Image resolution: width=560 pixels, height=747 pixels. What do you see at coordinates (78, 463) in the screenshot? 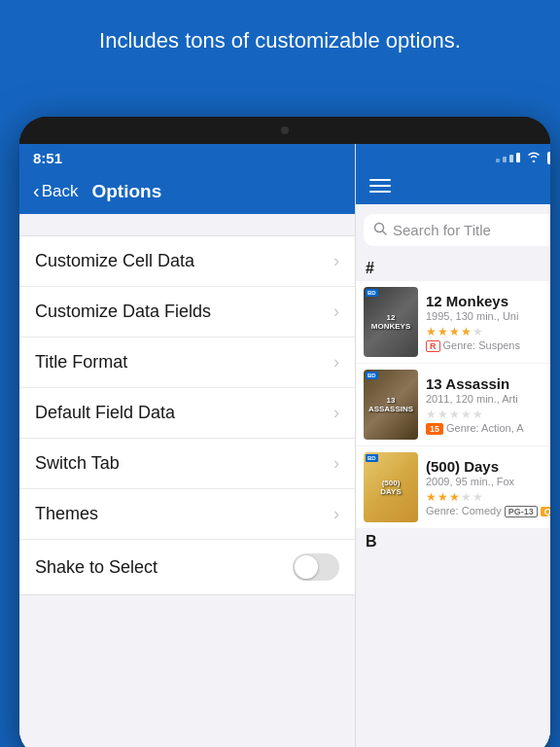
I see `option-label-switch-tab: Switch Tab` at bounding box center [78, 463].